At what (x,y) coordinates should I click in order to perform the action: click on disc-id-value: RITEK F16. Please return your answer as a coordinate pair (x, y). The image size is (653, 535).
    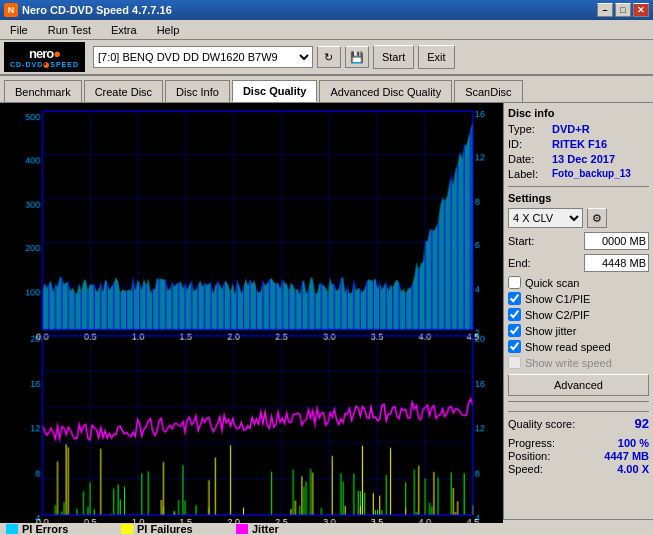
    Looking at the image, I should click on (580, 144).